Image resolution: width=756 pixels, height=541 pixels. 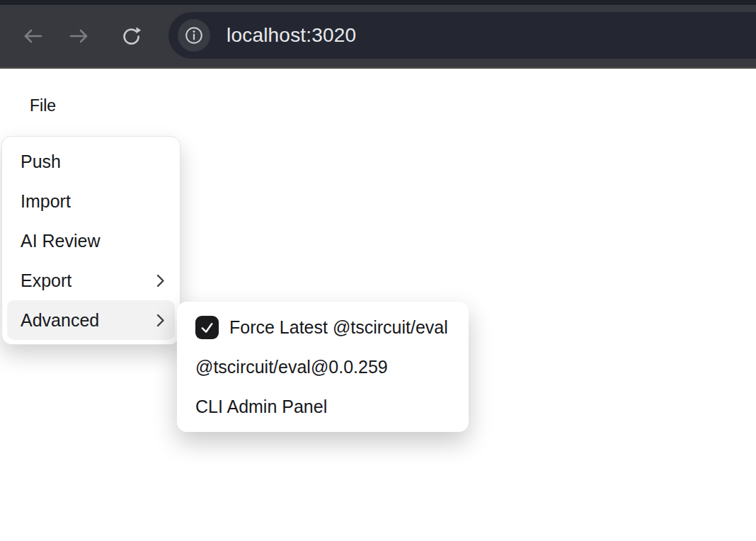 I want to click on omnibox: localhost:3020, so click(x=462, y=35).